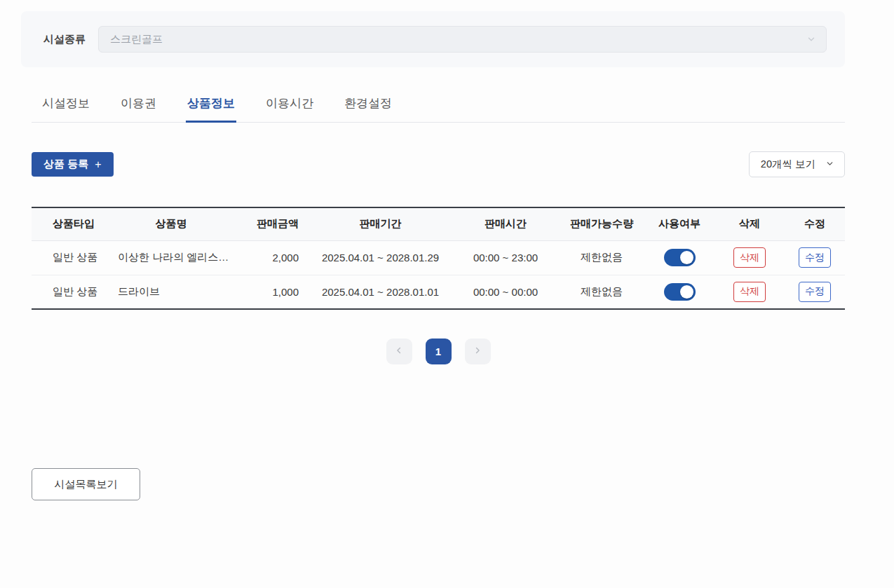 Image resolution: width=894 pixels, height=588 pixels. Describe the element at coordinates (139, 107) in the screenshot. I see `tab-pass: 이용권` at that location.